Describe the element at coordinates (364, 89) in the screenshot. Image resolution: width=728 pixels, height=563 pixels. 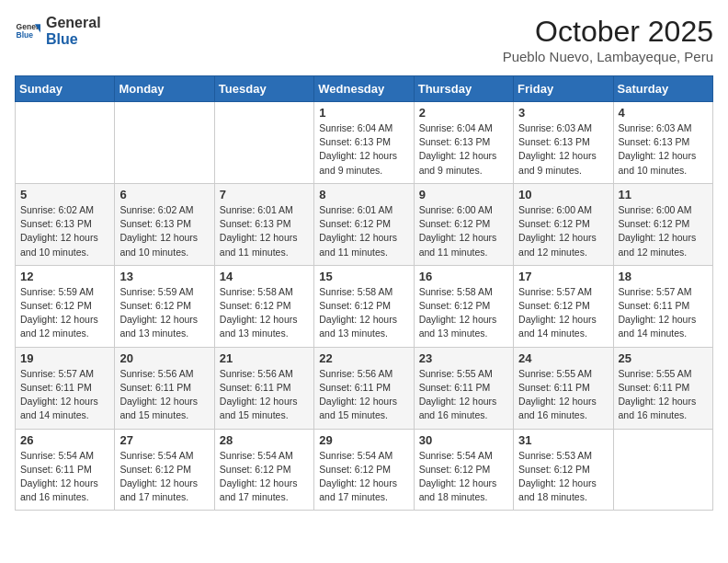
I see `weekday-header-row: SundayMondayTuesdayWednesdayThursdayFrid…` at that location.